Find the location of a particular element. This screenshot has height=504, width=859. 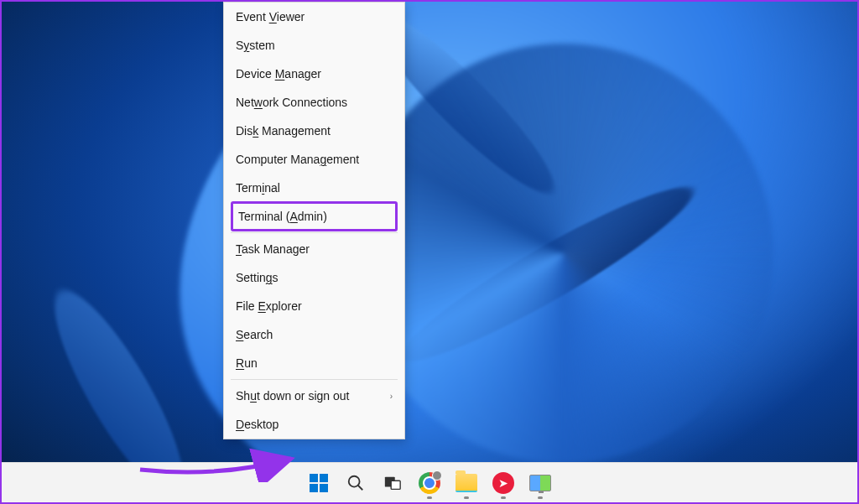

menu-file-explorer: File Explorer is located at coordinates (314, 306).